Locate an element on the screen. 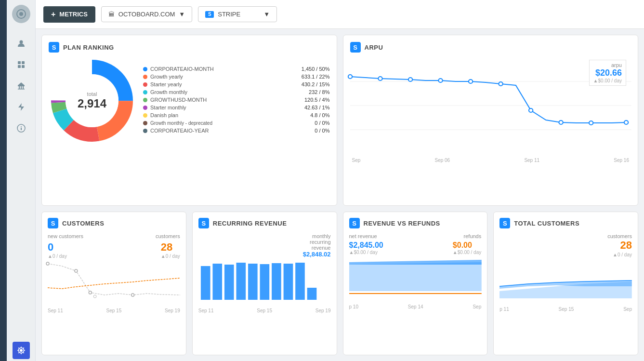 The height and width of the screenshot is (361, 644). legend-item-3: Growth monthly 232 / 8% is located at coordinates (237, 92).